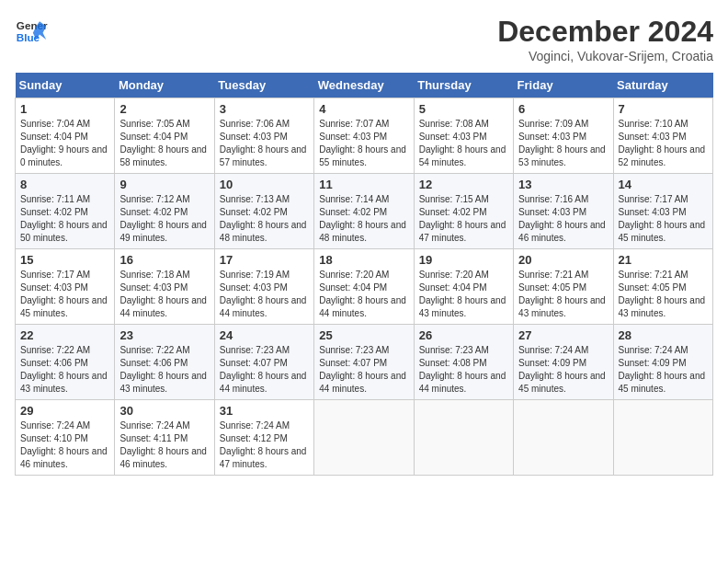 The height and width of the screenshot is (563, 728). Describe the element at coordinates (264, 438) in the screenshot. I see `calendar-cell: 31 Sunrise: 7:24 AM Sunset: 4:12 PM Dayl…` at that location.